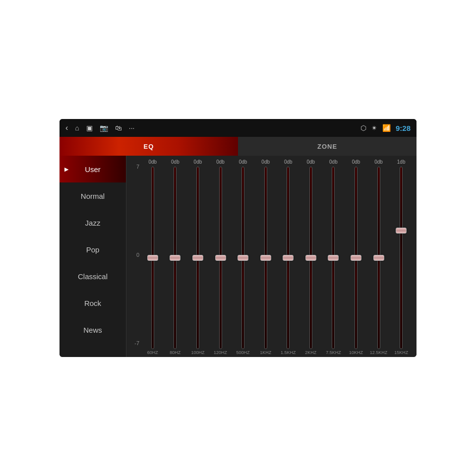 Image resolution: width=476 pixels, height=476 pixels. What do you see at coordinates (104, 128) in the screenshot?
I see `camera-icon: 📷` at bounding box center [104, 128].